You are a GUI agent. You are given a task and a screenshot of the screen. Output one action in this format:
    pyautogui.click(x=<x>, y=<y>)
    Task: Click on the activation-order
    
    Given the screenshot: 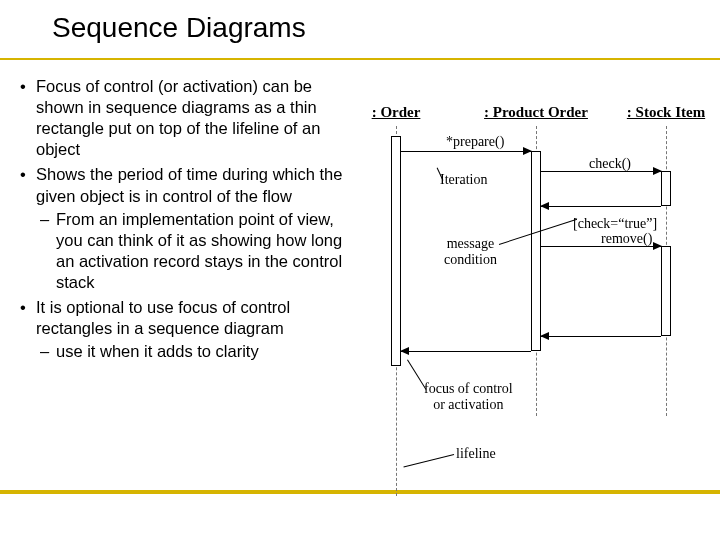 What is the action you would take?
    pyautogui.click(x=396, y=251)
    